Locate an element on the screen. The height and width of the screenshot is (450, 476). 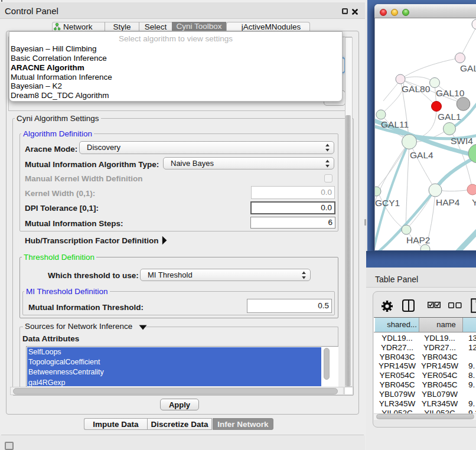
svg-text: HAP4 is located at coordinates (448, 202).